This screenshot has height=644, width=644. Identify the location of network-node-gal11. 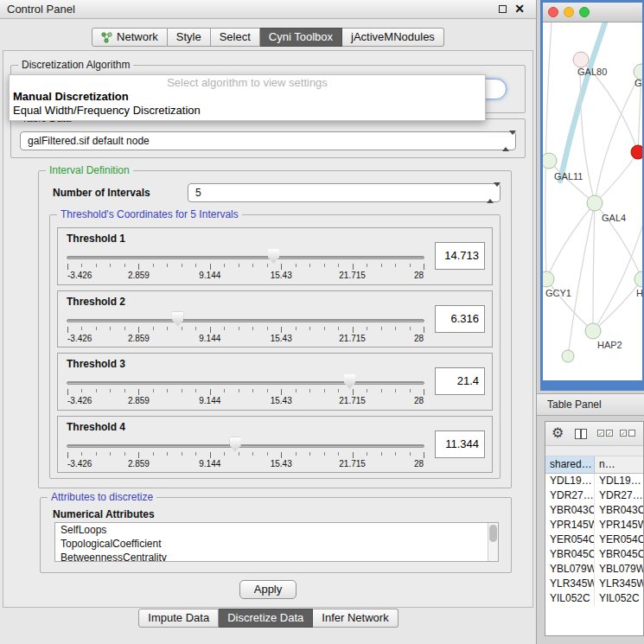
(550, 161).